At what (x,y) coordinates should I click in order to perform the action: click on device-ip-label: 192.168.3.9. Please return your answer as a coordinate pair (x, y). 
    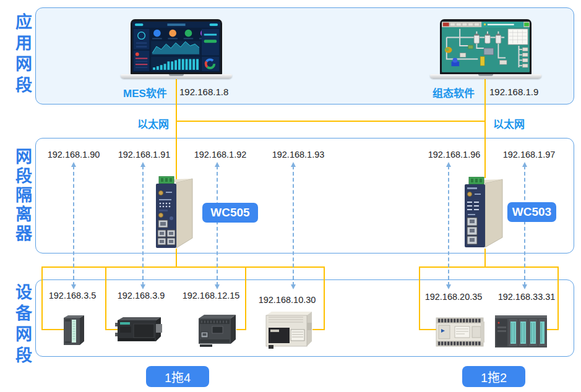
    Looking at the image, I should click on (141, 296).